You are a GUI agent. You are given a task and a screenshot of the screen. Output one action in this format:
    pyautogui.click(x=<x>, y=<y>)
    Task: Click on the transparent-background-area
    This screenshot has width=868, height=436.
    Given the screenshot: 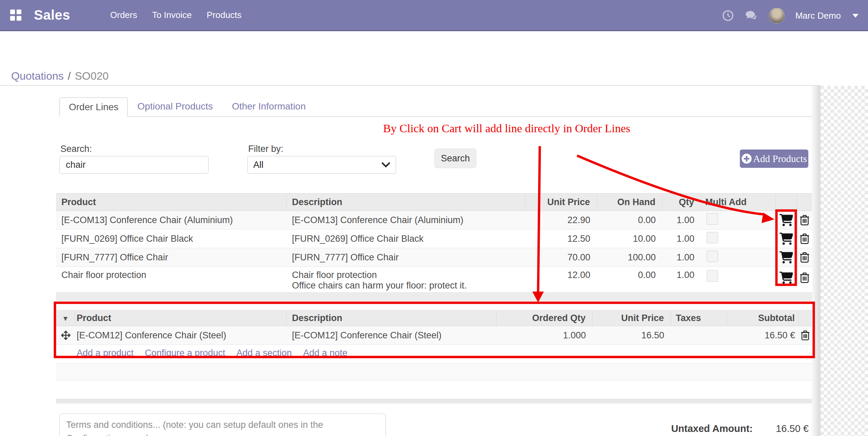 What is the action you would take?
    pyautogui.click(x=844, y=261)
    